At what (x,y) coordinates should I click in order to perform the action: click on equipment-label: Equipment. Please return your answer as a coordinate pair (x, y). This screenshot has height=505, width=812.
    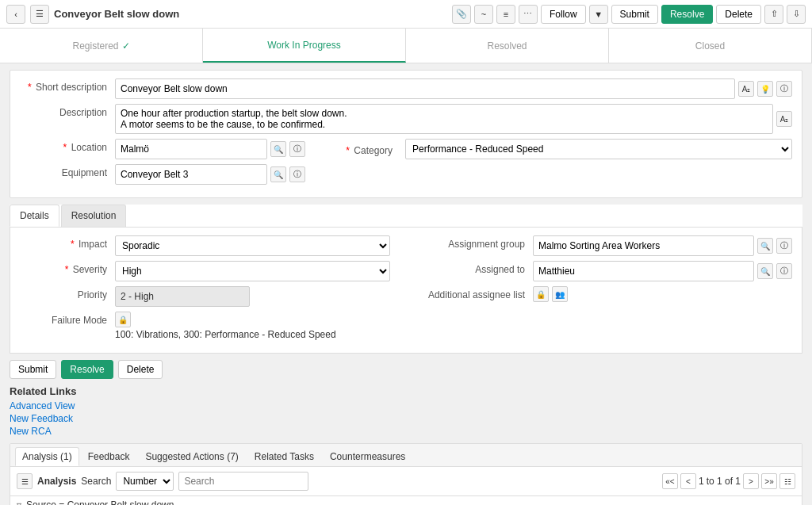
    Looking at the image, I should click on (67, 171).